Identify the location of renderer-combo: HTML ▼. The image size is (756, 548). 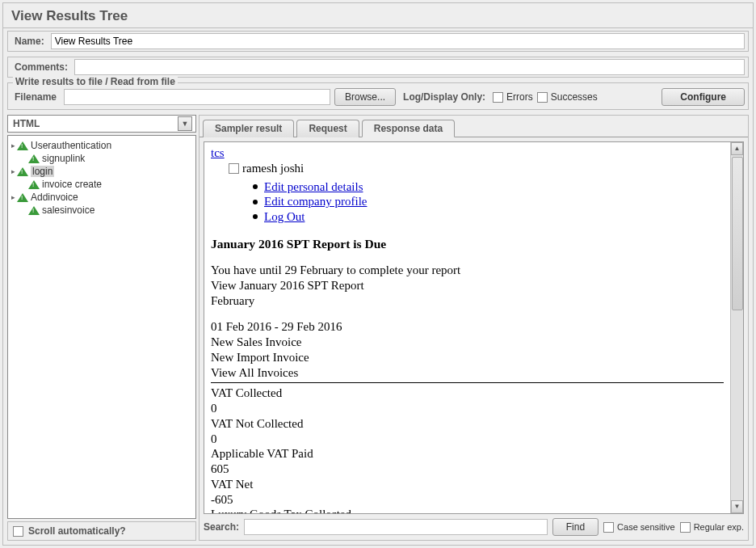
(102, 124).